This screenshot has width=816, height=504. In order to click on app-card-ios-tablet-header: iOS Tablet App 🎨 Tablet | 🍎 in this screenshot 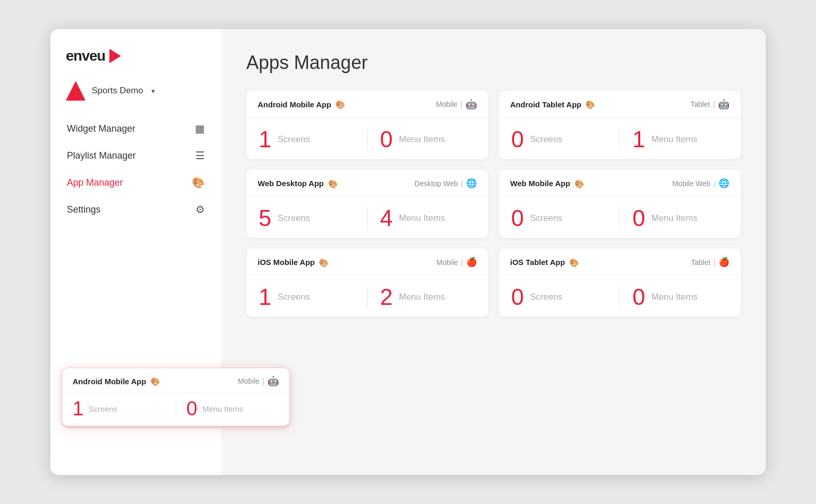, I will do `click(620, 262)`.